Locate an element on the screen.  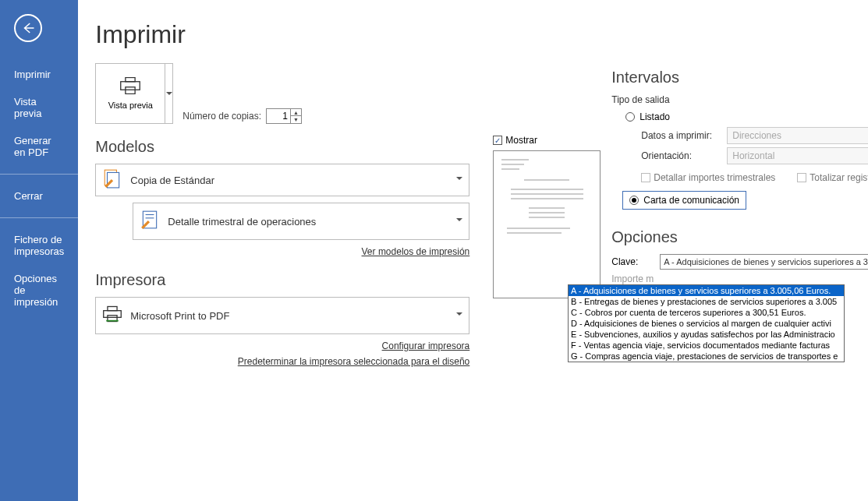
copies-input is located at coordinates (278, 116).